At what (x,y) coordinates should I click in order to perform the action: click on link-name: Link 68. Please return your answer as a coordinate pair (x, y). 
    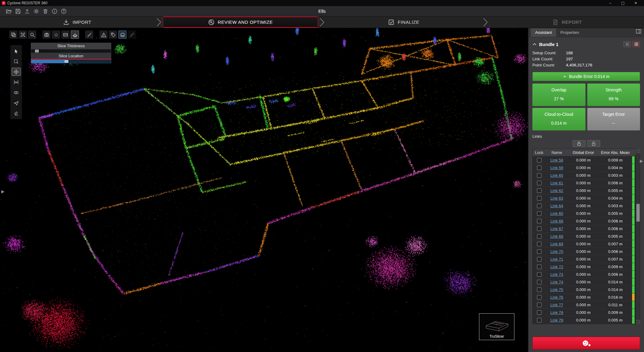
    Looking at the image, I should click on (557, 236).